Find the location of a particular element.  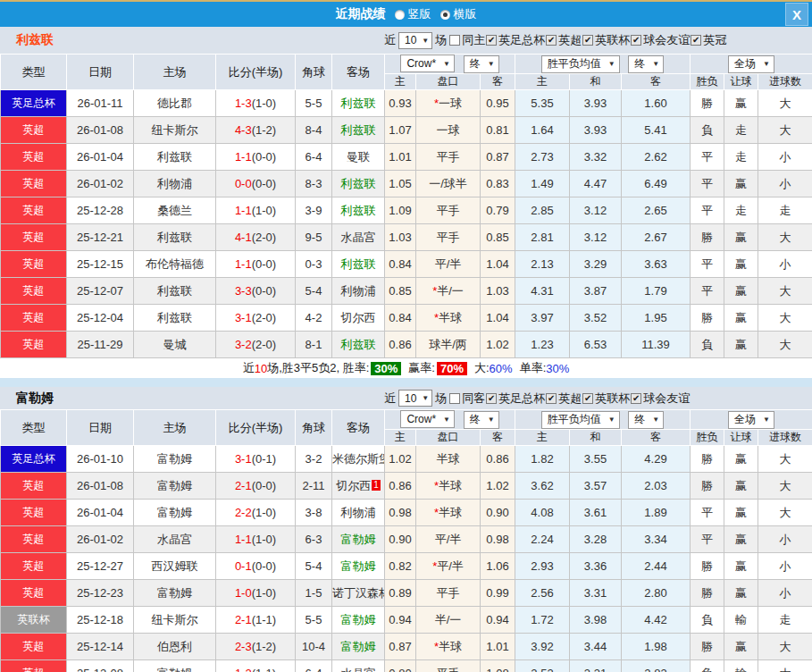

home-team-cell: 西汉姆联 is located at coordinates (175, 567).